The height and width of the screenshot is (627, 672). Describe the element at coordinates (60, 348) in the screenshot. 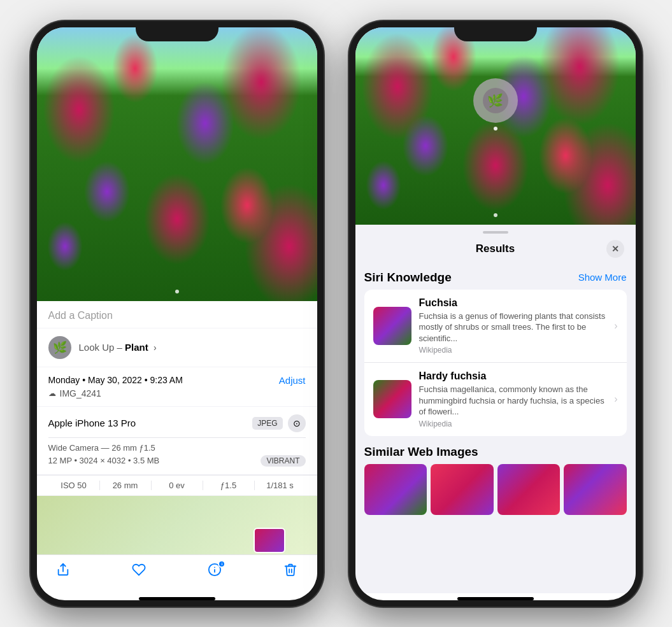

I see `lookup-icon: 🌿` at that location.